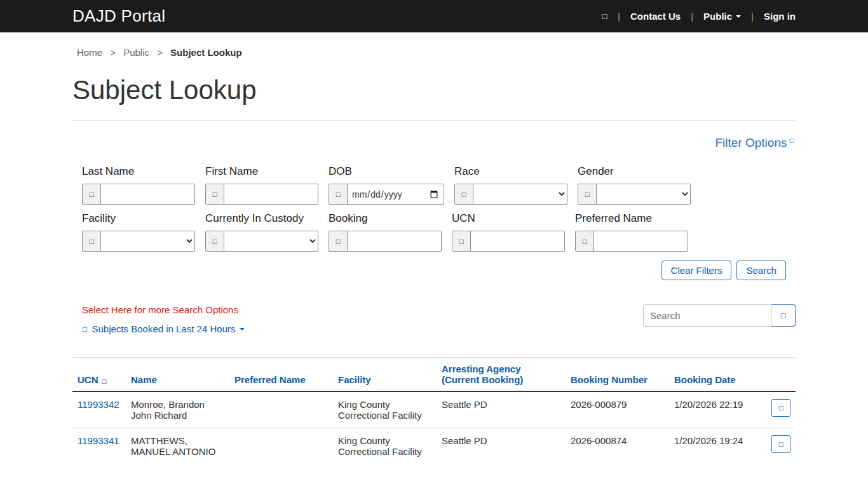 This screenshot has height=488, width=868. What do you see at coordinates (434, 446) in the screenshot?
I see `table-row: 11993341 MATTHEWS, MANUEL ANTONIO King C…` at bounding box center [434, 446].